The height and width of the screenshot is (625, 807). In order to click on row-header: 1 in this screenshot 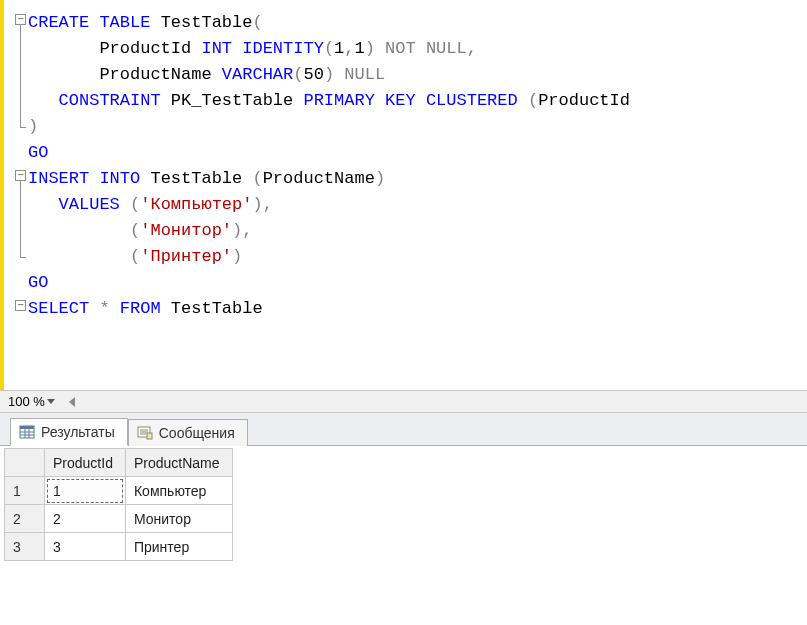, I will do `click(25, 491)`.